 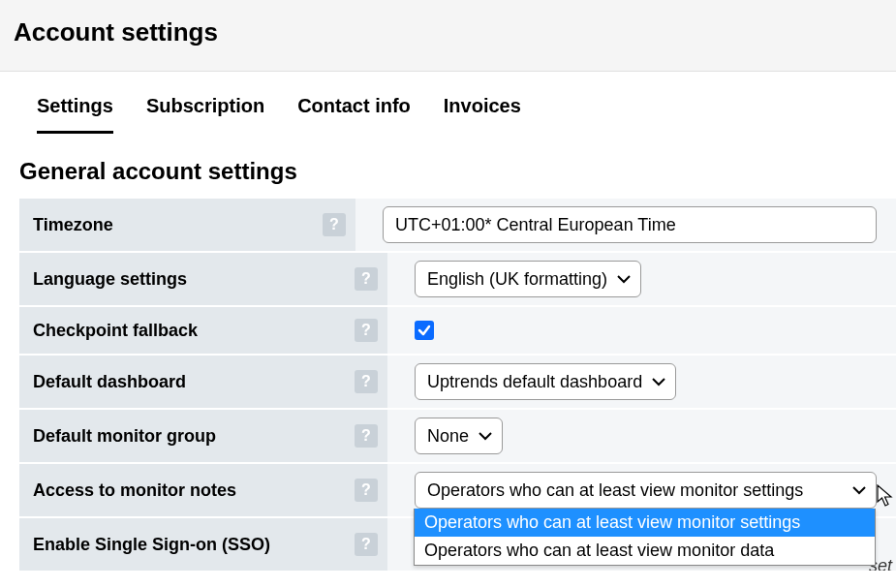 I want to click on tab-invoices: Invoices, so click(x=482, y=114).